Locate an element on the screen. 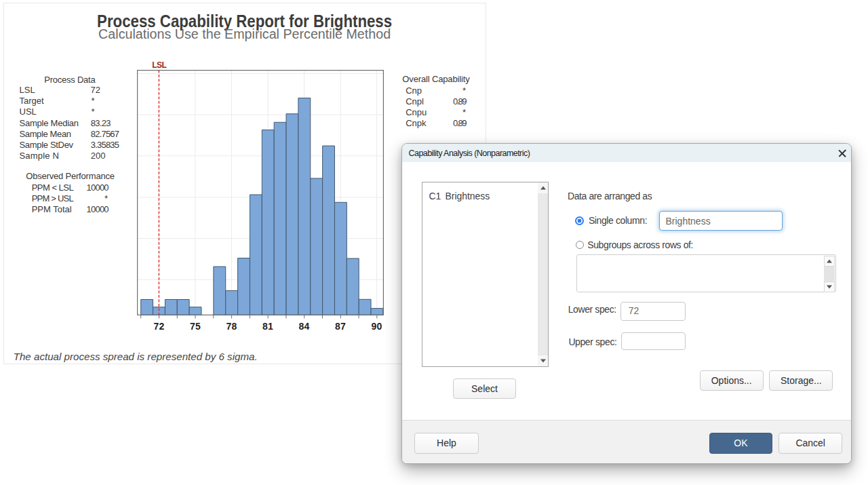  svg-text: Sample Median is located at coordinates (50, 123).